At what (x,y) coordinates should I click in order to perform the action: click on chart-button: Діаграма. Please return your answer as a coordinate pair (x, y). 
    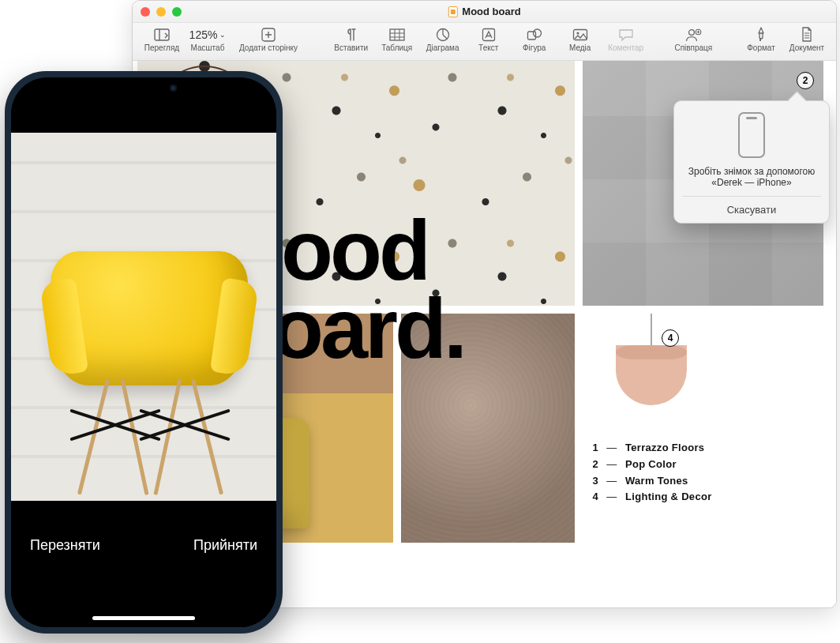
    Looking at the image, I should click on (443, 39).